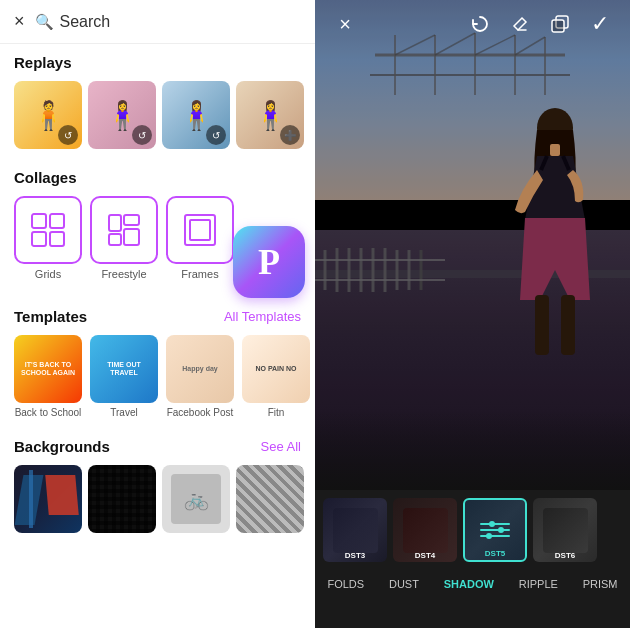 The width and height of the screenshot is (630, 628). Describe the element at coordinates (472, 586) in the screenshot. I see `filter-names-row: FOLDS DUST SHADOW RIPPLE PRISM` at that location.